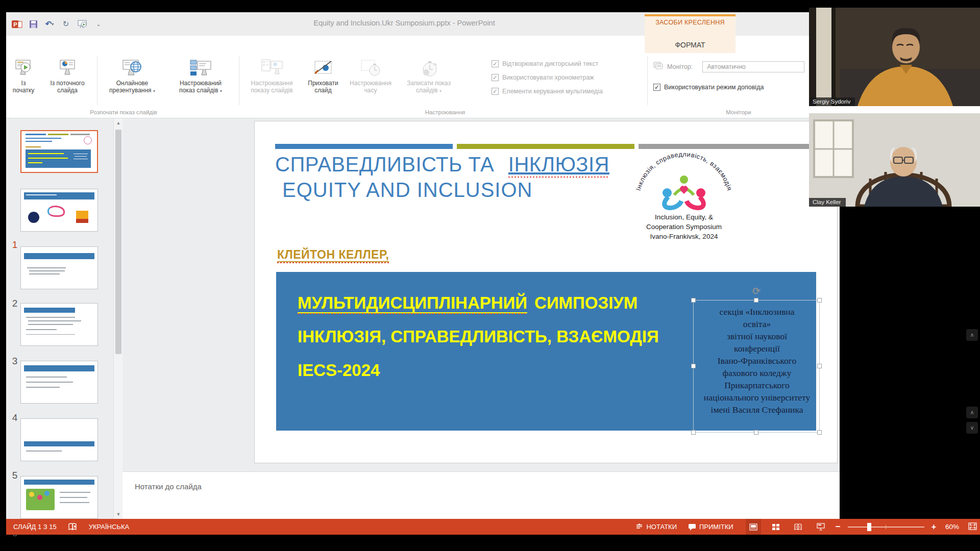 This screenshot has width=980, height=551. What do you see at coordinates (894, 57) in the screenshot?
I see `webcam-video-sergiy: Sergiy Sydoriv` at bounding box center [894, 57].